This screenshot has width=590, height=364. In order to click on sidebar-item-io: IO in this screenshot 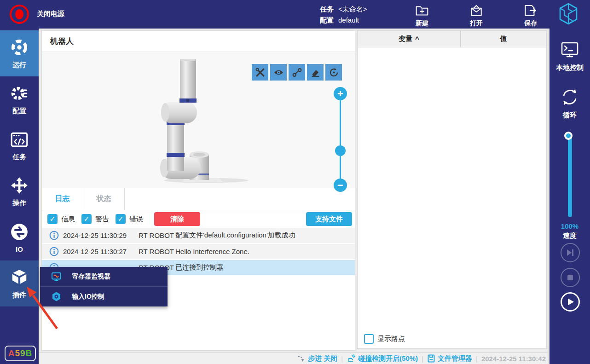, I will do `click(19, 237)`.